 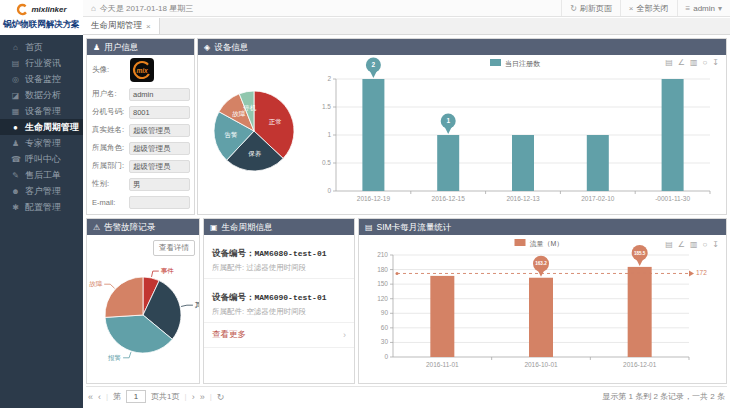 I want to click on email-field, so click(x=160, y=202).